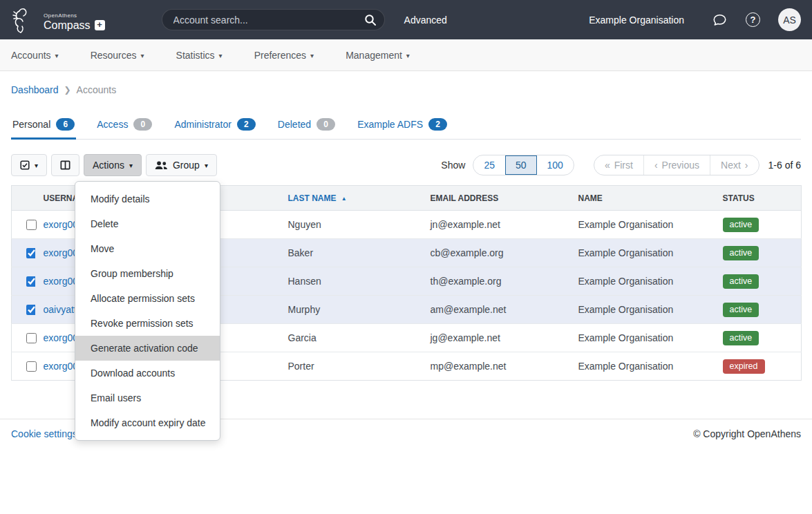  Describe the element at coordinates (148, 423) in the screenshot. I see `menu-item-modify-account-expiry-date: Modify account expiry date` at that location.